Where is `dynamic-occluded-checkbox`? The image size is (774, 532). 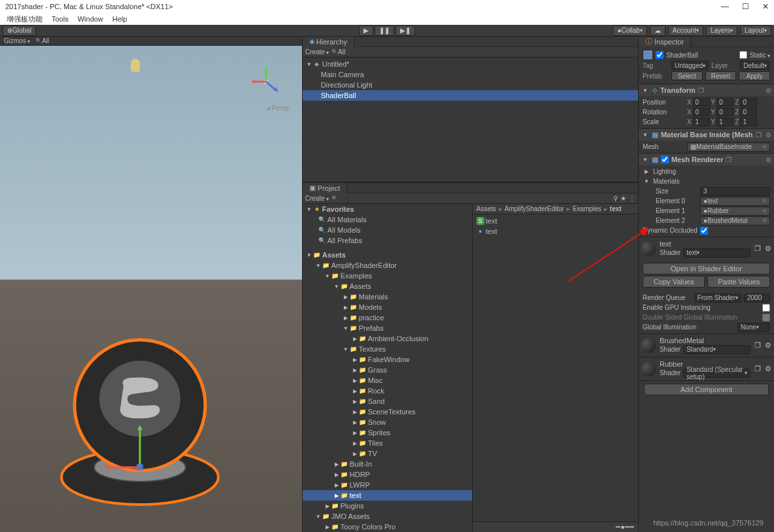 dynamic-occluded-checkbox is located at coordinates (704, 231).